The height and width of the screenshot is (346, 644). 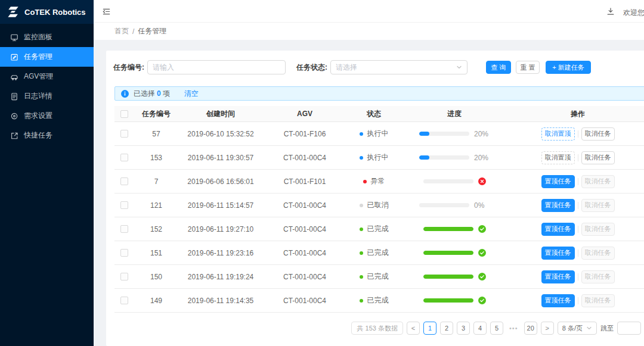 I want to click on cell-status: 已取消, so click(x=374, y=205).